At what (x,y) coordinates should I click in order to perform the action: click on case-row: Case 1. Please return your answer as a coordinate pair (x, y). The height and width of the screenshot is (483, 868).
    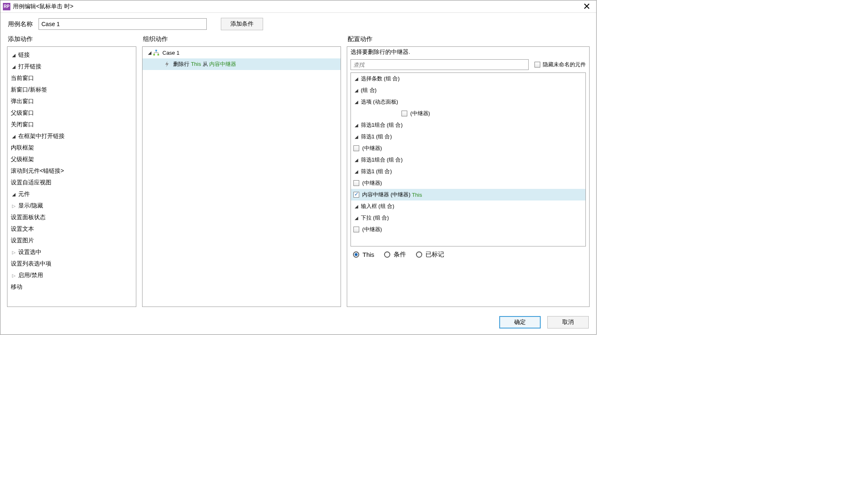
    Looking at the image, I should click on (242, 53).